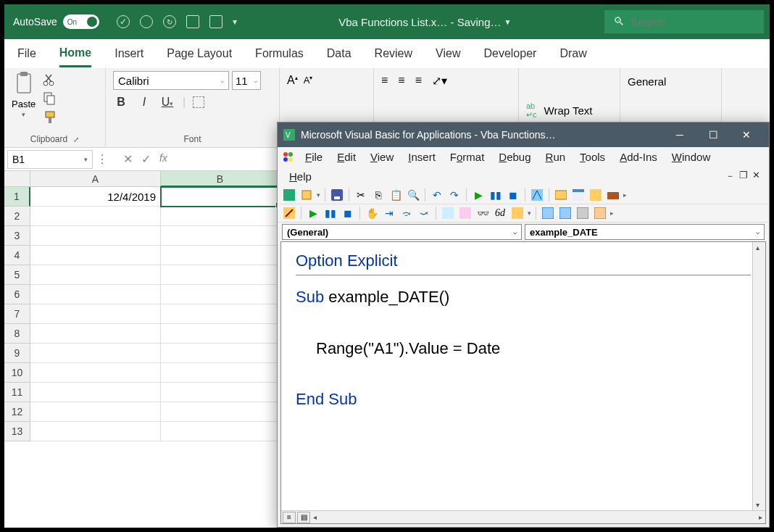 The image size is (774, 532). What do you see at coordinates (646, 81) in the screenshot?
I see `number-format-dropdown: General` at bounding box center [646, 81].